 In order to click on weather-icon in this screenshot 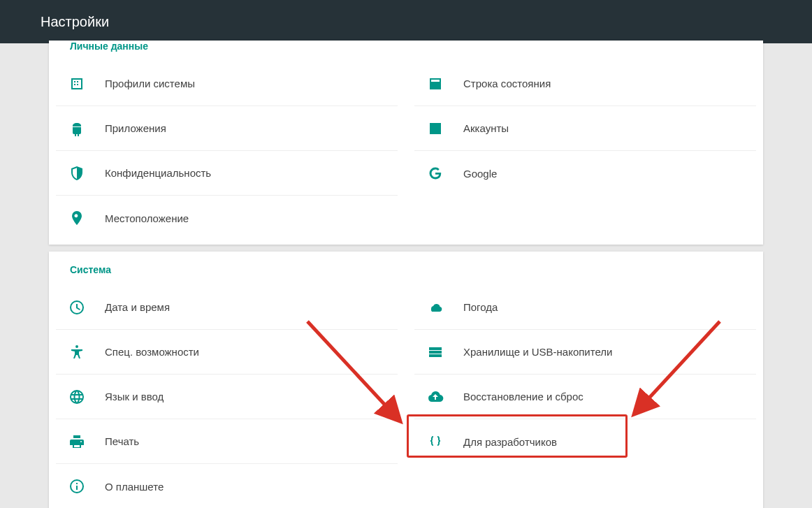, I will do `click(435, 307)`.